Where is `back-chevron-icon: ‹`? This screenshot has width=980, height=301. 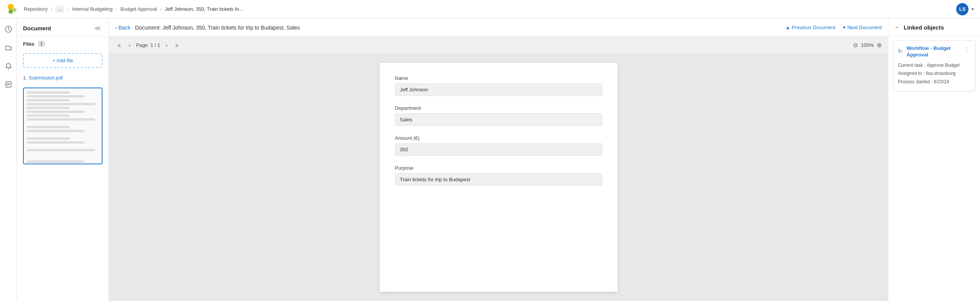 back-chevron-icon: ‹ is located at coordinates (116, 28).